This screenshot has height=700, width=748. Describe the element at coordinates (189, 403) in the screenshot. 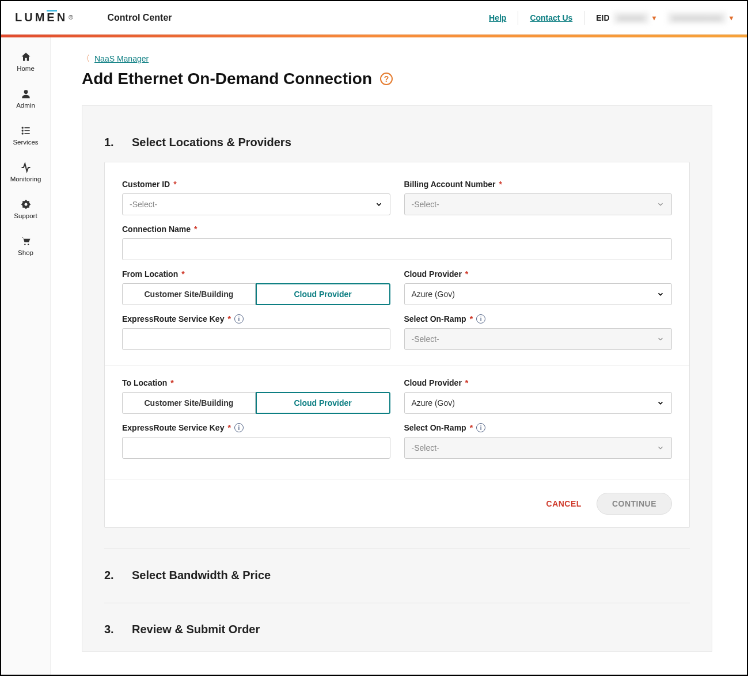

I see `to-loc-customer-site: Customer Site/Building` at that location.